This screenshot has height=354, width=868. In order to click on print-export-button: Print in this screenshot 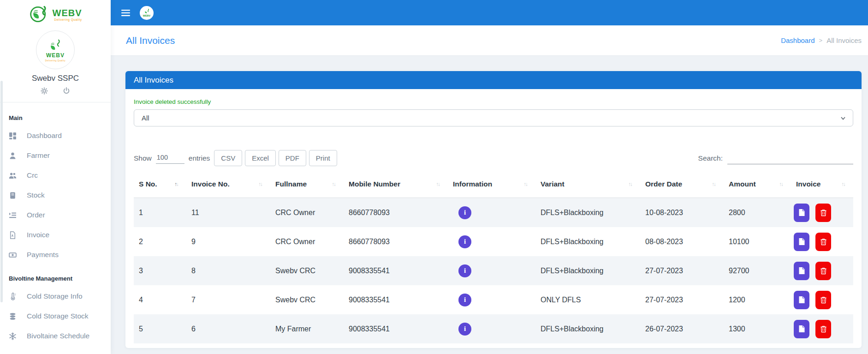, I will do `click(323, 158)`.